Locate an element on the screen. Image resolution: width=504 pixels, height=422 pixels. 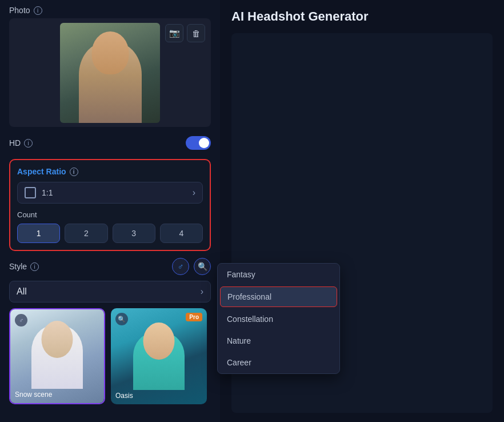
count-btn-2: 2 is located at coordinates (86, 233).